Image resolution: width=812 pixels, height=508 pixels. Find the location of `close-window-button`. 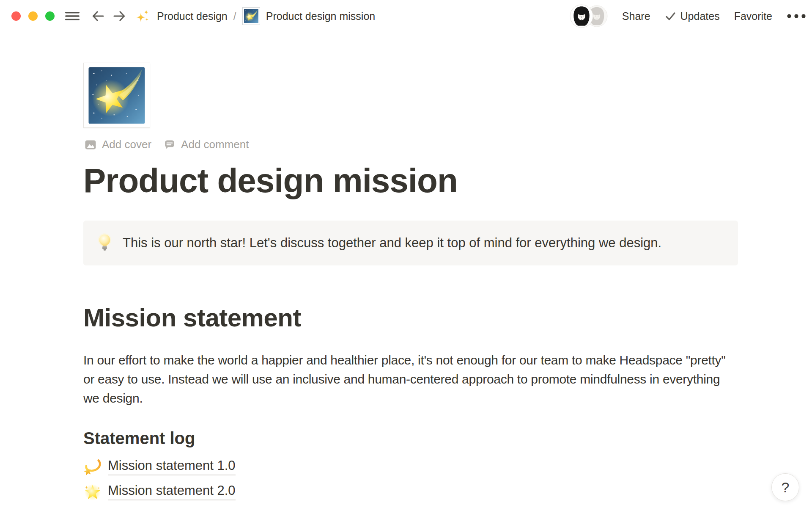

close-window-button is located at coordinates (16, 16).